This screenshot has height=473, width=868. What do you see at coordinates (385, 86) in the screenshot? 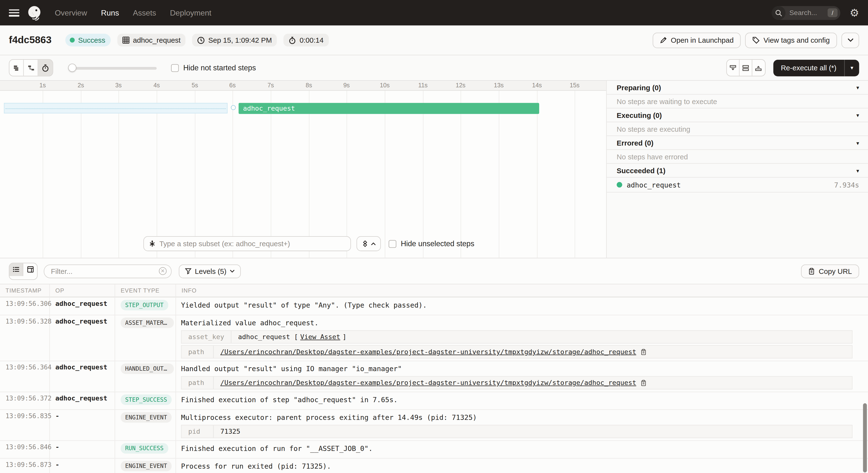
I see `axis-tick: 10s` at bounding box center [385, 86].